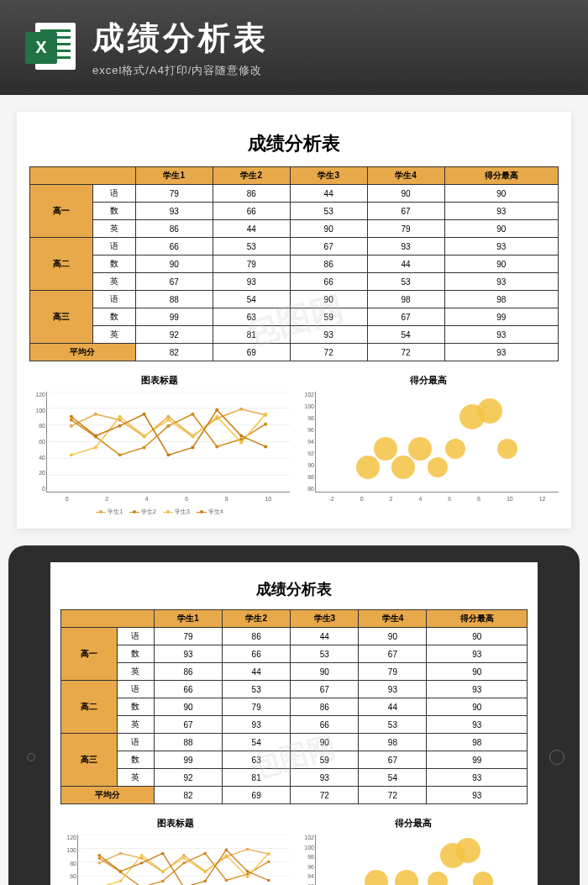 The image size is (588, 885). I want to click on banner-subtitle: excel格式/A4打印/内容随意修改, so click(328, 71).